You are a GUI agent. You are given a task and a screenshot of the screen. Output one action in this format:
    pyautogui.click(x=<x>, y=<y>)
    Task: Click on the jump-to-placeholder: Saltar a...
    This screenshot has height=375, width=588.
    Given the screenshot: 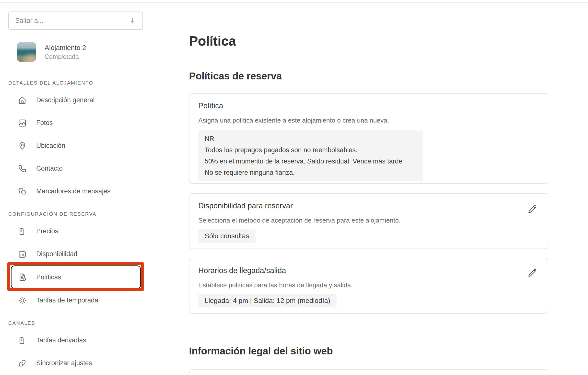 What is the action you would take?
    pyautogui.click(x=29, y=21)
    